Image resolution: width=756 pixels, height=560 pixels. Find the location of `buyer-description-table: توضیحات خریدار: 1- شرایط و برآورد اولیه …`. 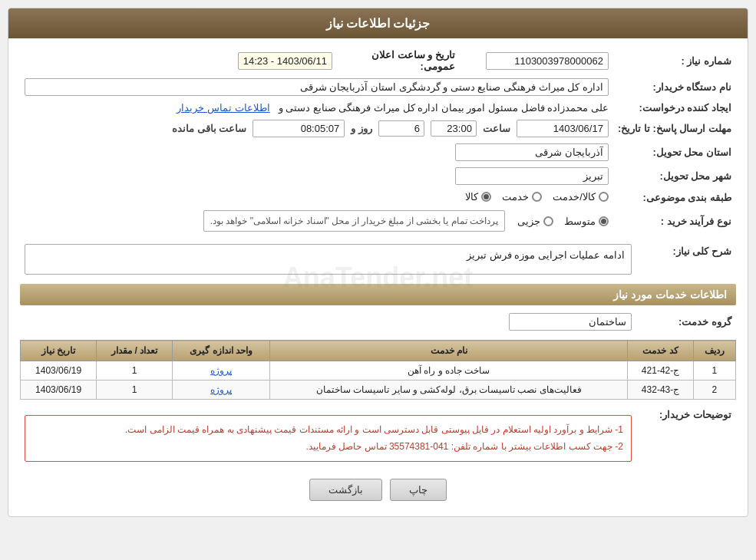

buyer-description-table: توضیحات خریدار: 1- شرایط و برآورد اولیه … is located at coordinates (378, 439).